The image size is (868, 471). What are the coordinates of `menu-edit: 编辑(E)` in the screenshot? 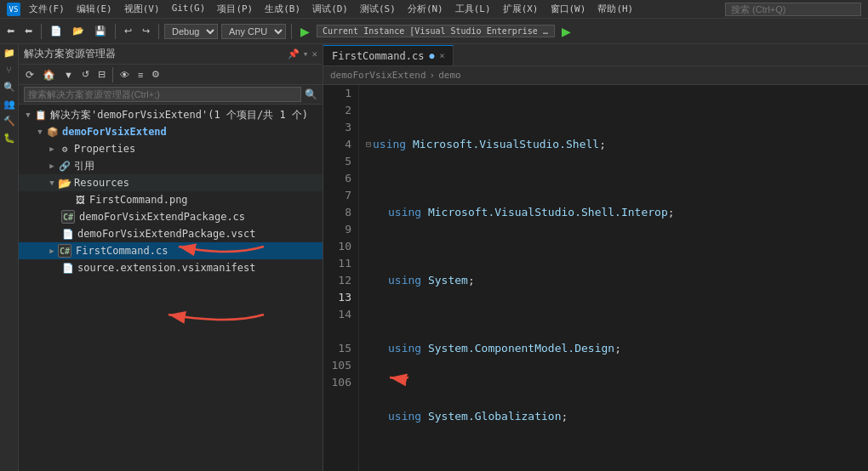 It's located at (94, 9).